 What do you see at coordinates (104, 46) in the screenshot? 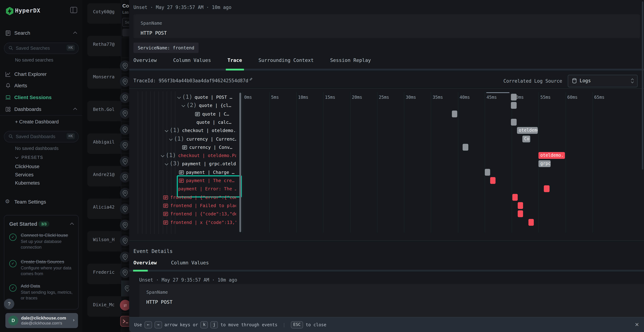
I see `session-list-item: Retha77@` at bounding box center [104, 46].